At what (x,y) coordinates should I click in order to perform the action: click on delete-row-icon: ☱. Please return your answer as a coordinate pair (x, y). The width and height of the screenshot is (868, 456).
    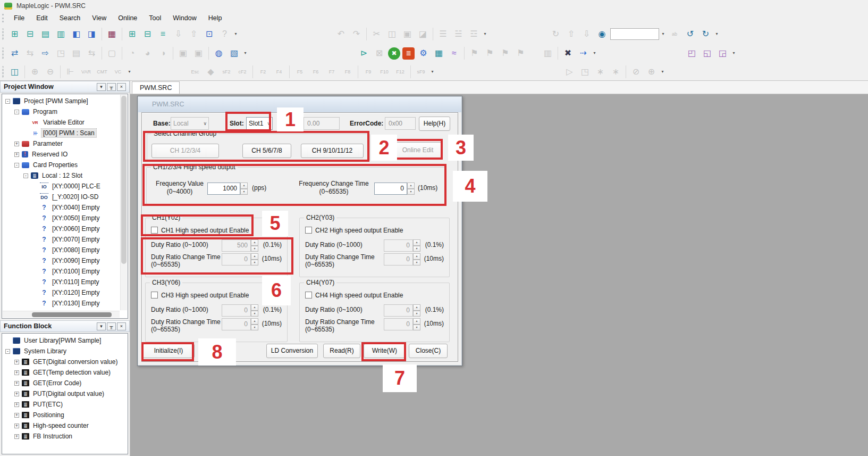
    Looking at the image, I should click on (458, 34).